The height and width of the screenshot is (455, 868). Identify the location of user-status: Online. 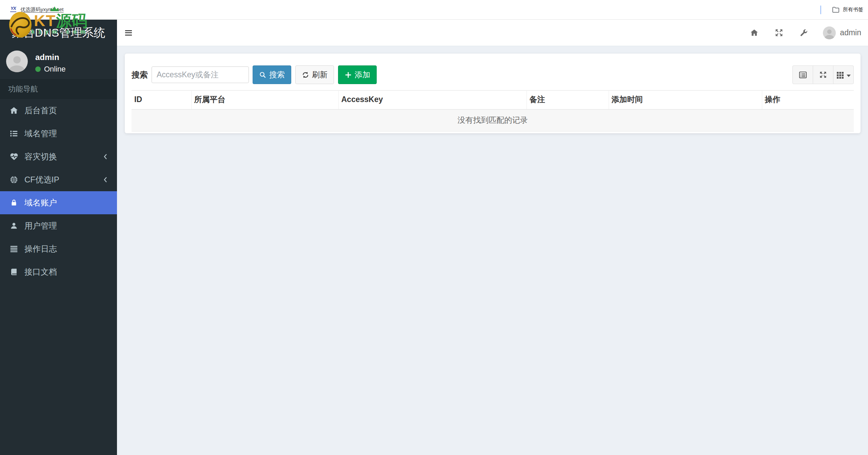
(51, 69).